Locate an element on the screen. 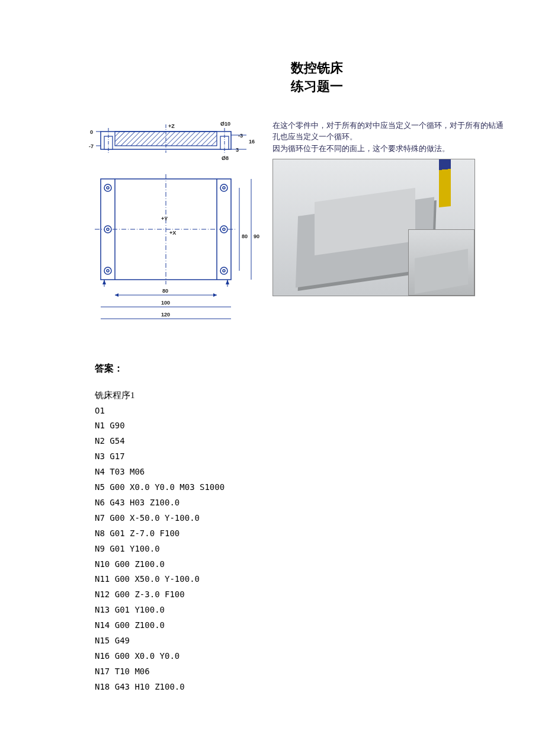 Image resolution: width=545 pixels, height=756 pixels. label-y: +Y is located at coordinates (165, 219).